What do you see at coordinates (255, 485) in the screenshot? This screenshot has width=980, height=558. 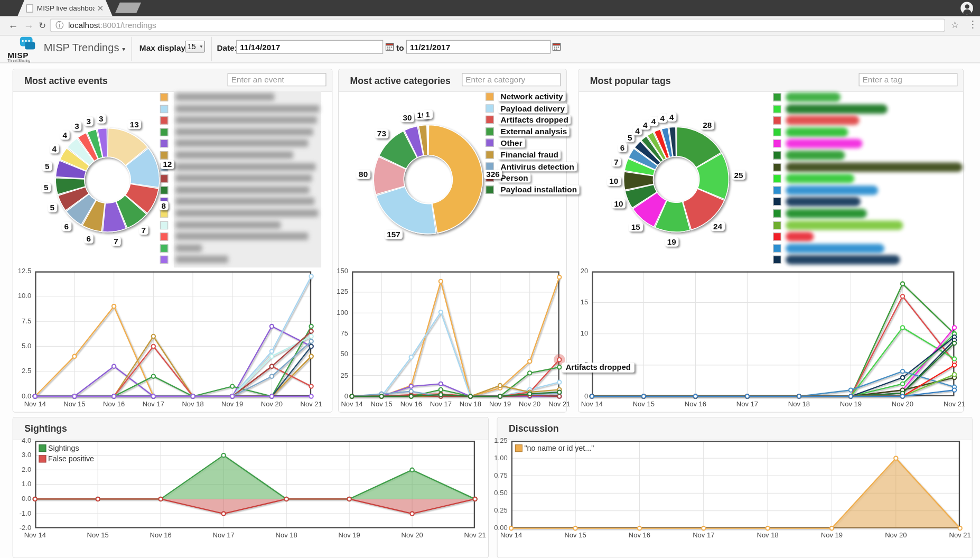 I see `sightings-line` at bounding box center [255, 485].